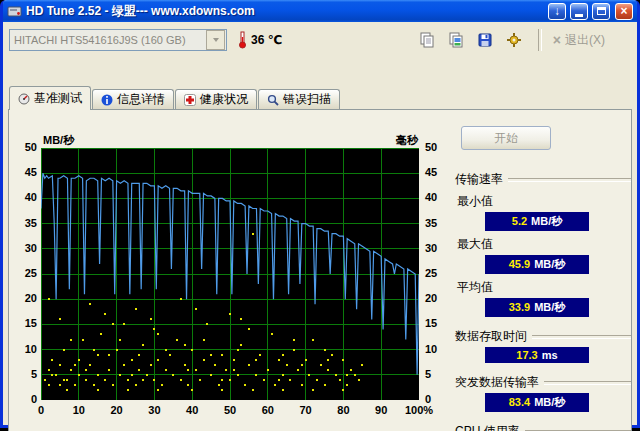 This screenshot has height=431, width=640. I want to click on benchmark-icon, so click(24, 99).